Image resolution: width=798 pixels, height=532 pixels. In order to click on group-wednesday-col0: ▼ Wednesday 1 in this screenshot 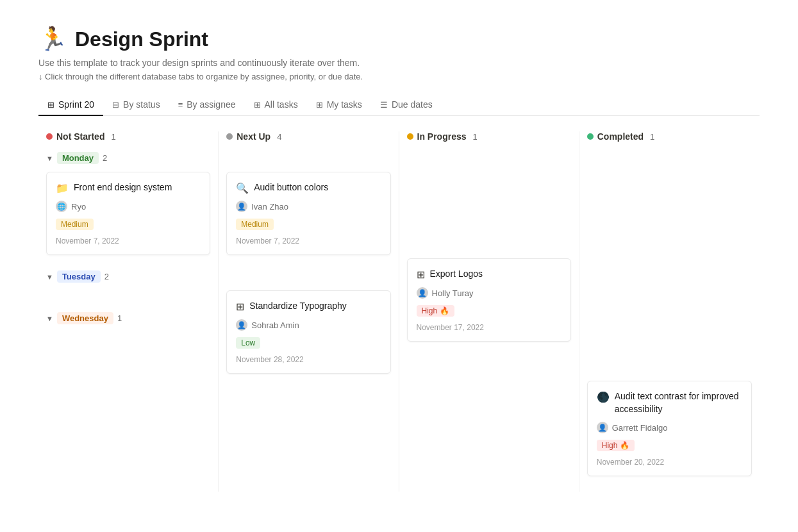, I will do `click(128, 326)`.